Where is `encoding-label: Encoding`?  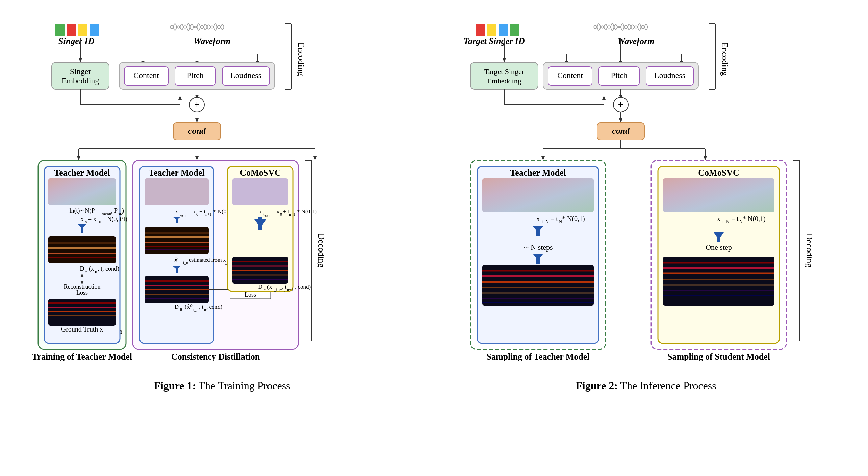 encoding-label: Encoding is located at coordinates (301, 59).